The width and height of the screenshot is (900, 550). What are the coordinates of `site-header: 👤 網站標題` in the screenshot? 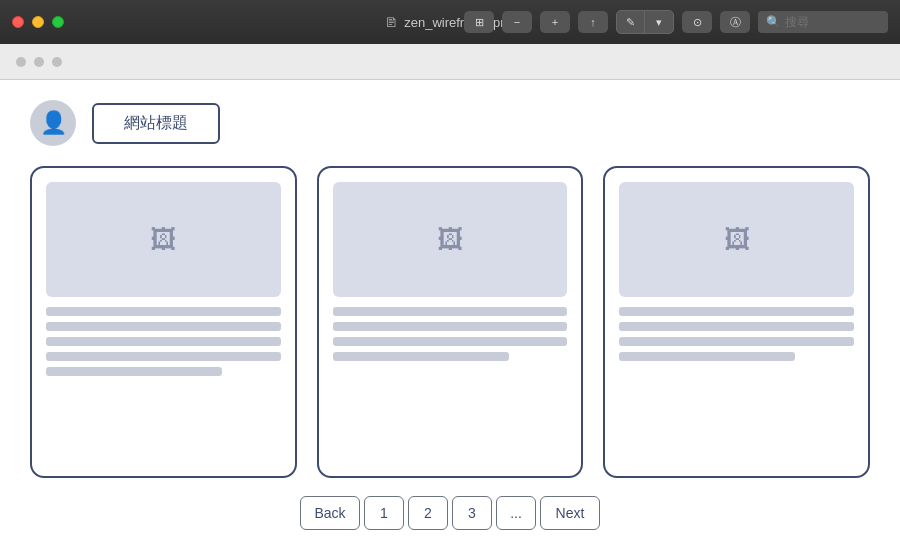 It's located at (450, 123).